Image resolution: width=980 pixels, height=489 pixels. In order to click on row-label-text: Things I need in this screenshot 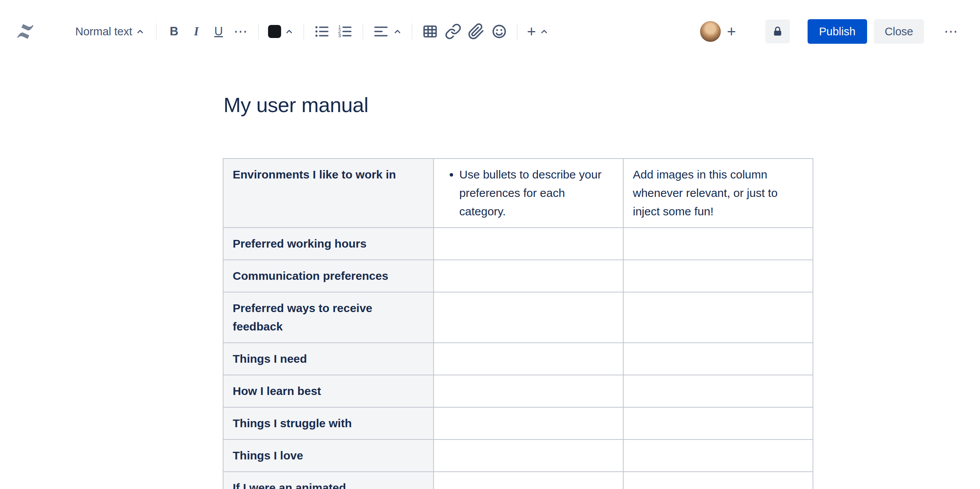, I will do `click(270, 358)`.